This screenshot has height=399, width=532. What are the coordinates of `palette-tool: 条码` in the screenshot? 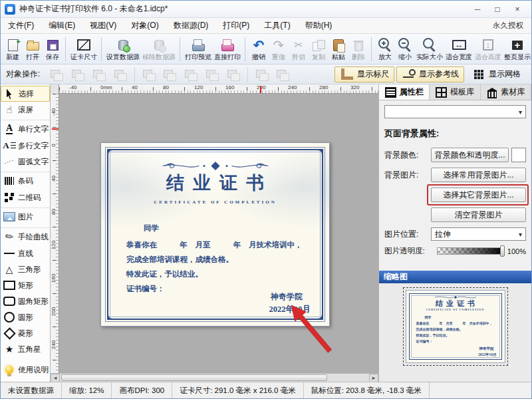 It's located at (25, 181).